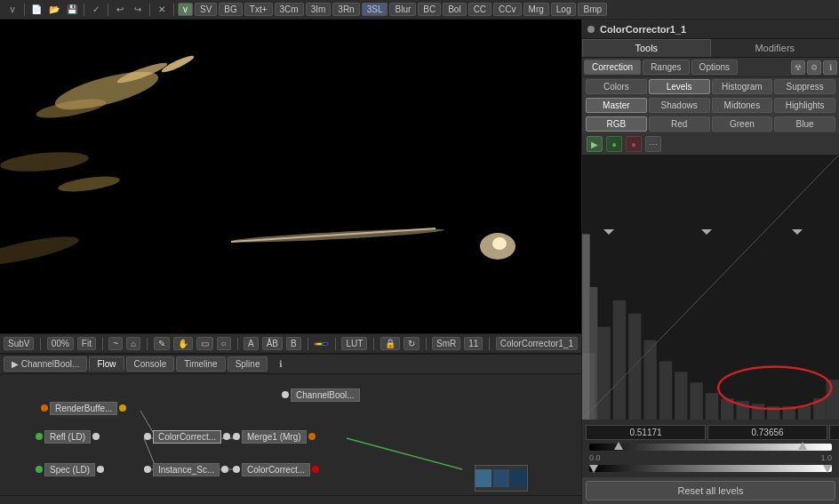 The height and width of the screenshot is (504, 839). Describe the element at coordinates (272, 343) in the screenshot. I see `vp-ab: ÅB` at that location.